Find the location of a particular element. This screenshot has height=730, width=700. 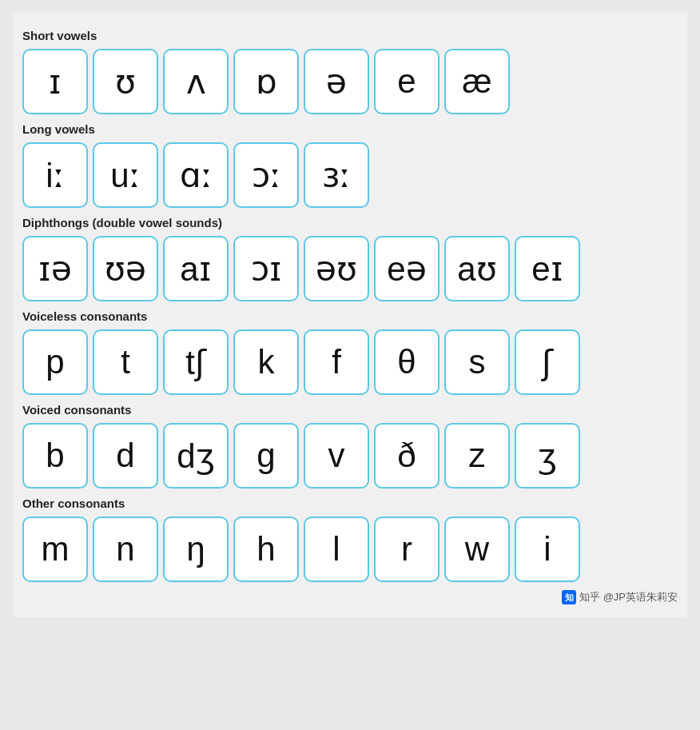

symbol-cell-diphthongs-3: ɔɪ is located at coordinates (266, 269).